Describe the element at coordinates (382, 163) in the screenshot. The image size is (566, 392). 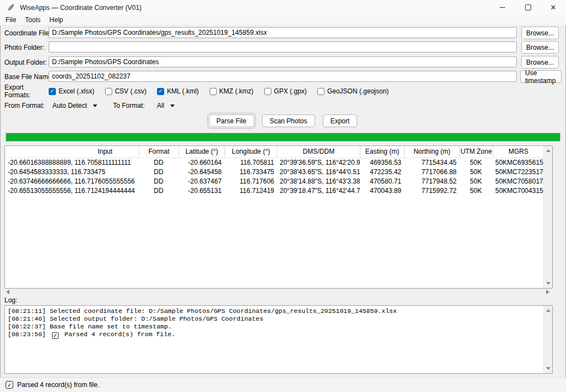
I see `table-cell: 469356.53` at that location.